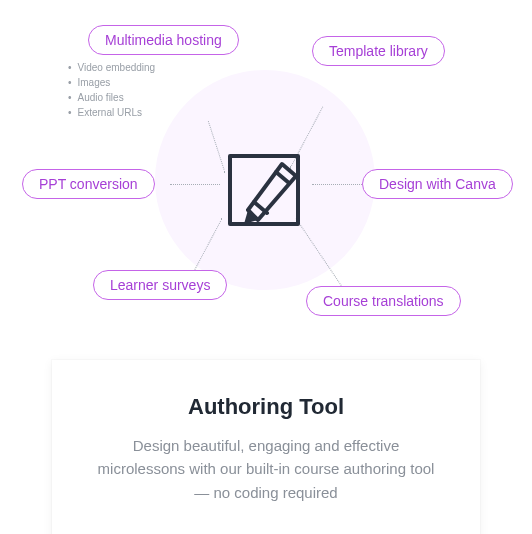 The image size is (532, 534). Describe the element at coordinates (88, 184) in the screenshot. I see `pill-ppt-conversion: PPT conversion` at that location.